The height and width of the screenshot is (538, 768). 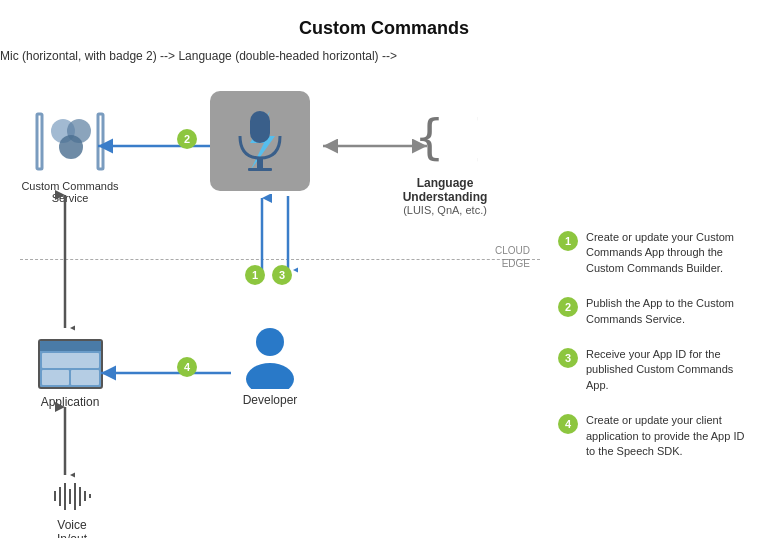 I want to click on badge-4: 4, so click(x=187, y=367).